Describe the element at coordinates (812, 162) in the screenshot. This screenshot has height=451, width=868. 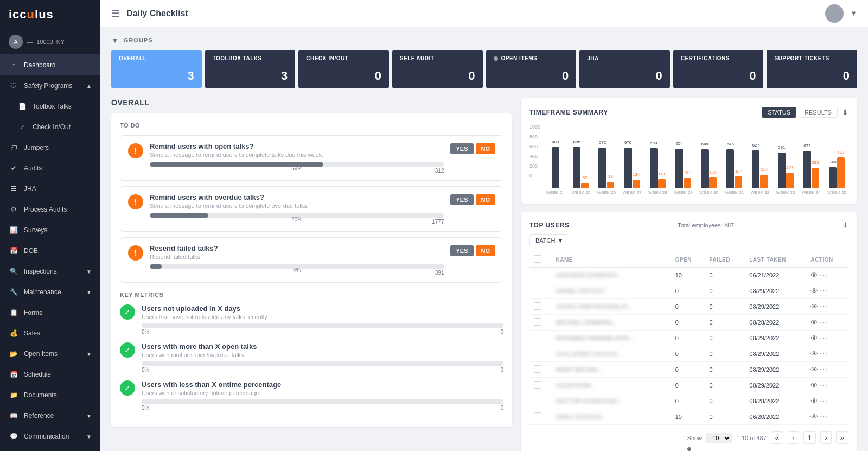
I see `chart-column: 622333WEEK 34` at that location.